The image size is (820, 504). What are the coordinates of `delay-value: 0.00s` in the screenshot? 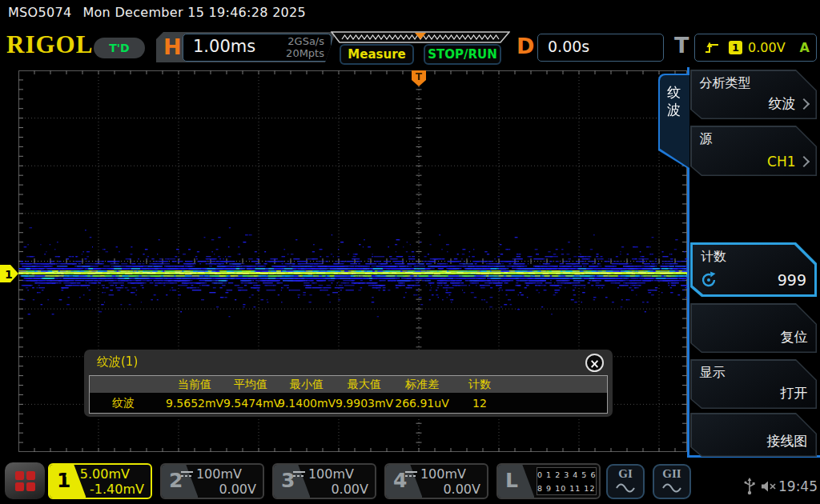 It's located at (569, 46).